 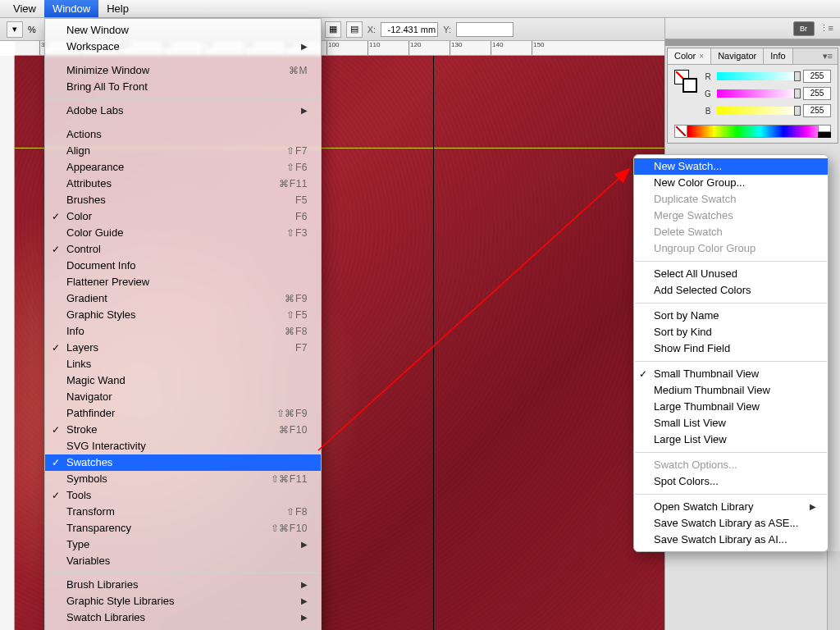 What do you see at coordinates (374, 48) in the screenshot?
I see `ruler-tick: 110` at bounding box center [374, 48].